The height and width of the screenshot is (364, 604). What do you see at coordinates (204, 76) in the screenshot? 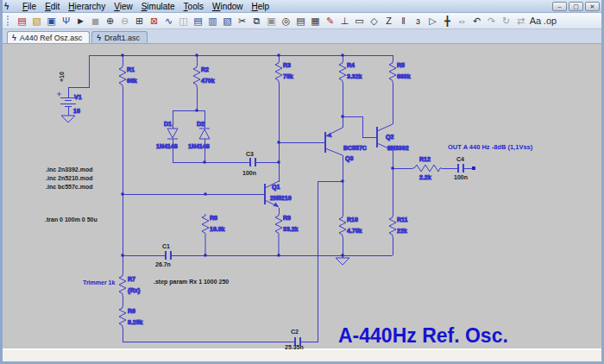
I see `resistor-R2: R2 470k` at bounding box center [204, 76].